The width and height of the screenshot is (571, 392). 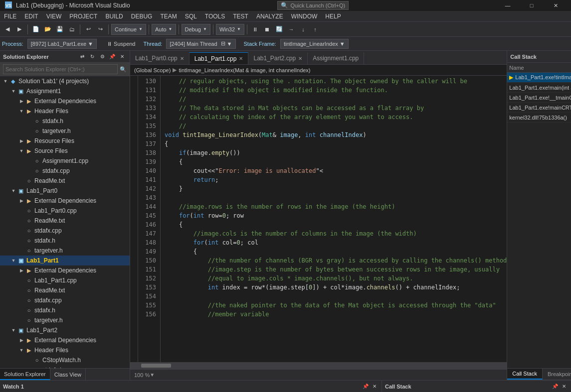 What do you see at coordinates (336, 180) in the screenshot?
I see `code-line-141: return;` at bounding box center [336, 180].